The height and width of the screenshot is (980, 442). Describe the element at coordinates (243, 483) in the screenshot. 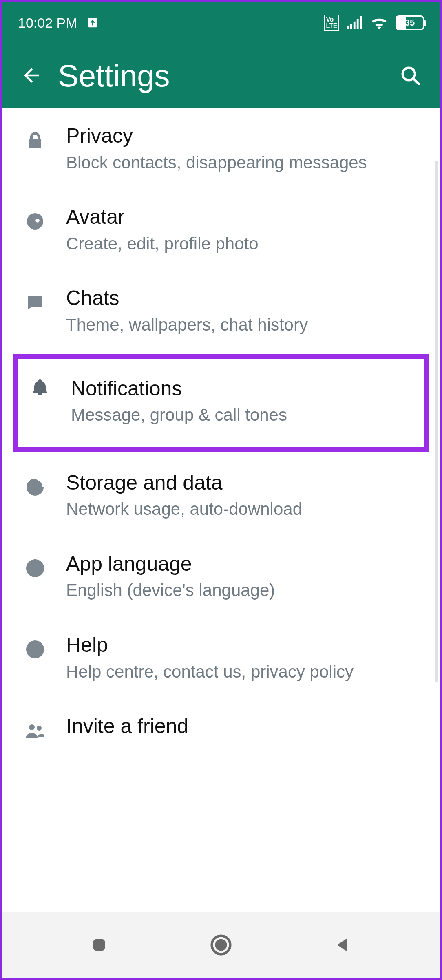

I see `item-title: Storage and data` at that location.